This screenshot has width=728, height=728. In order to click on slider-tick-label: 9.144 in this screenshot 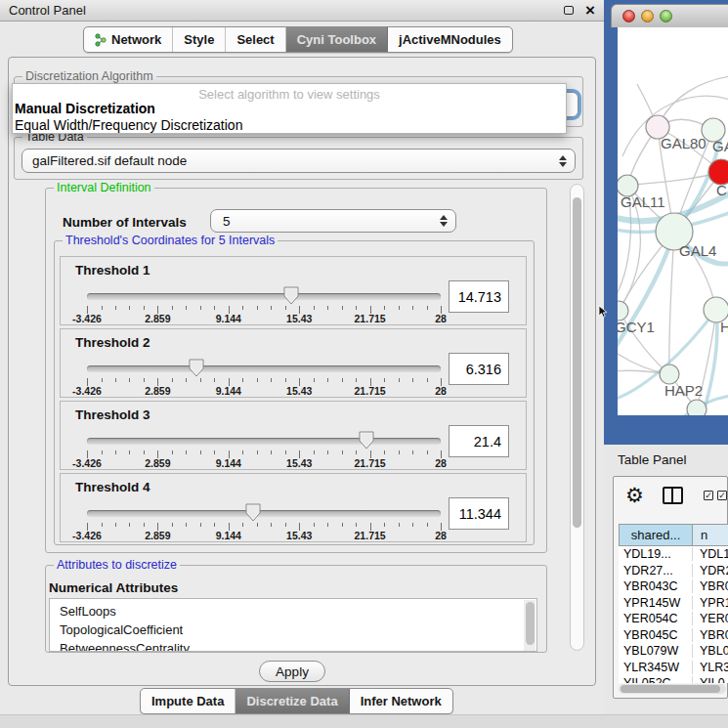, I will do `click(229, 319)`.